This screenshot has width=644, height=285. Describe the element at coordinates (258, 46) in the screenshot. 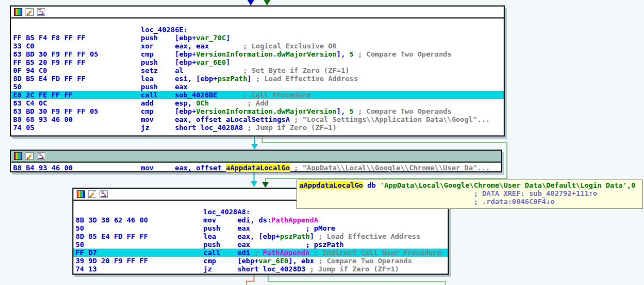

I see `asm-line: 33 C0 xor eax, eax ; Logical Exclusive O…` at that location.